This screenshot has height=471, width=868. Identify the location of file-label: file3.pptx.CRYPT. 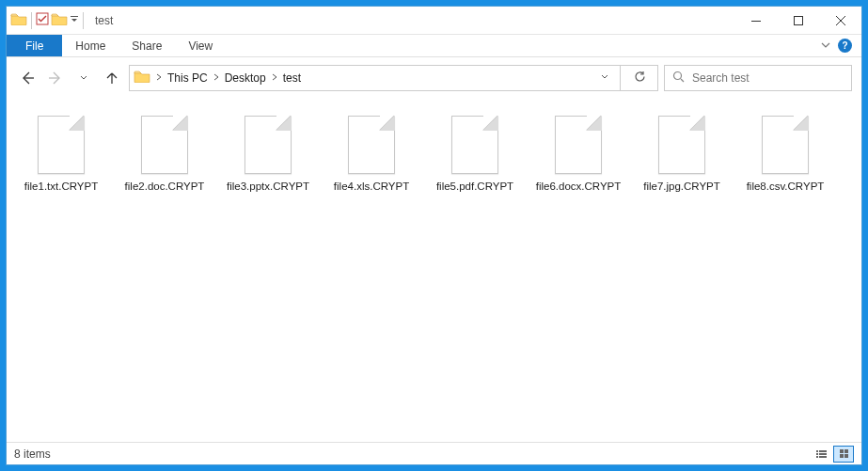
(268, 186).